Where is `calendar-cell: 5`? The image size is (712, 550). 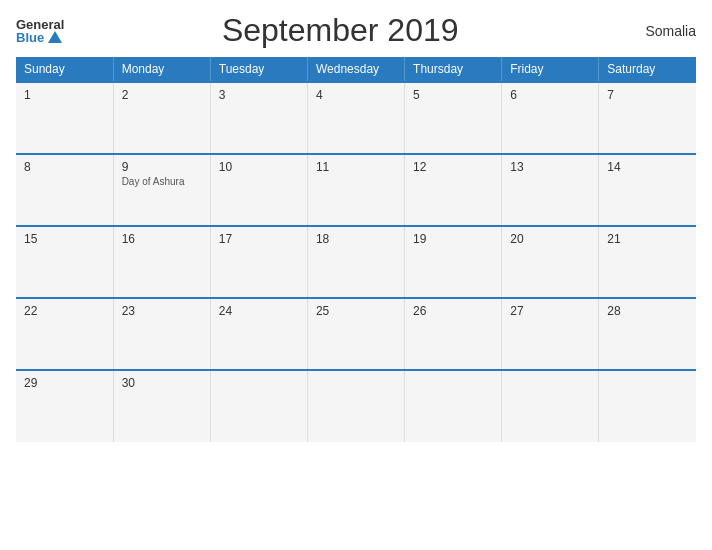 calendar-cell: 5 is located at coordinates (454, 118).